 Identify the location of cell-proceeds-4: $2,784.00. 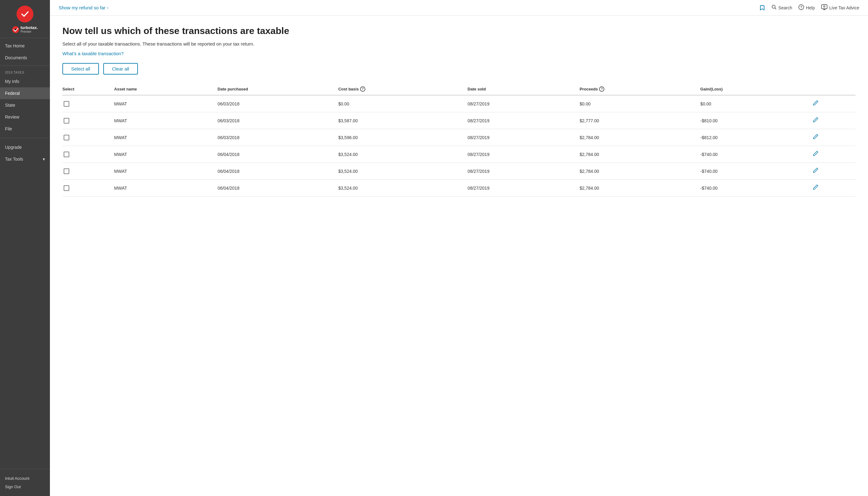
(640, 171).